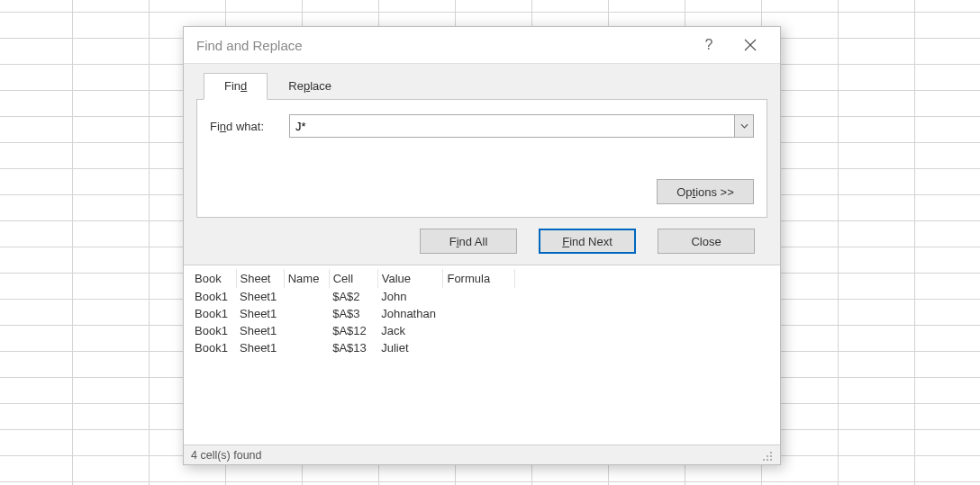  Describe the element at coordinates (236, 86) in the screenshot. I see `tab-find: Find` at that location.